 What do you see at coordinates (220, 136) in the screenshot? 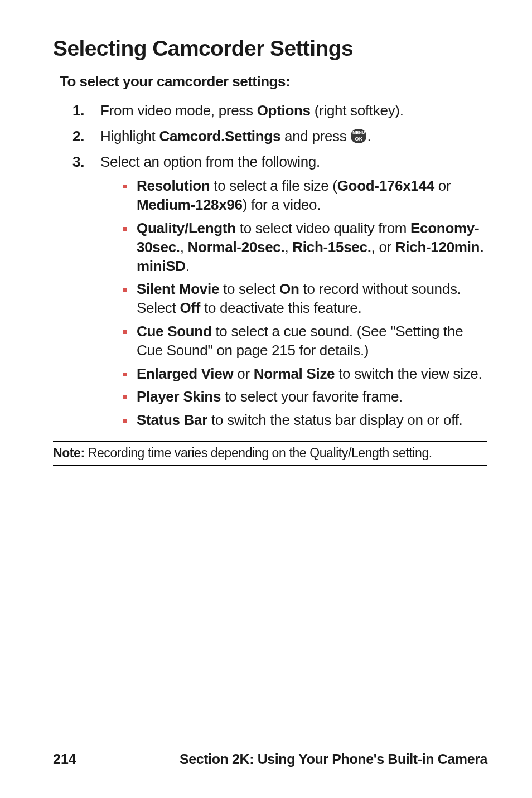
I see `step-2-bold: Camcord.Settings` at bounding box center [220, 136].